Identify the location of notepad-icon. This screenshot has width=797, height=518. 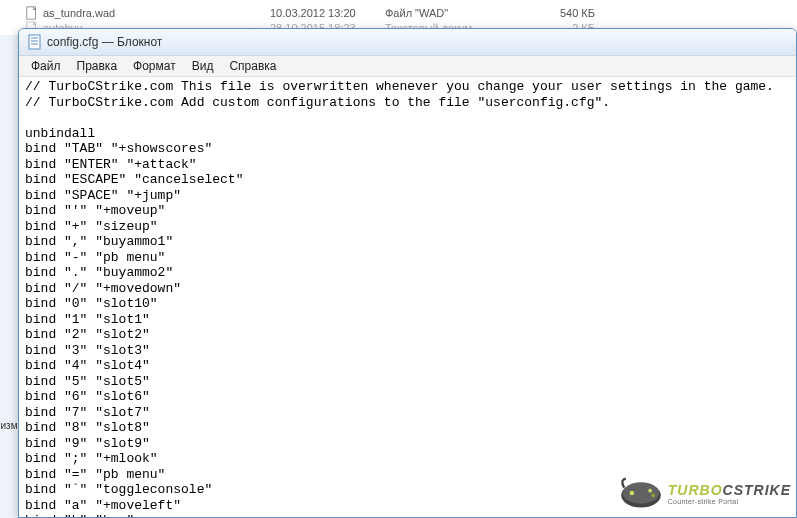
(35, 42).